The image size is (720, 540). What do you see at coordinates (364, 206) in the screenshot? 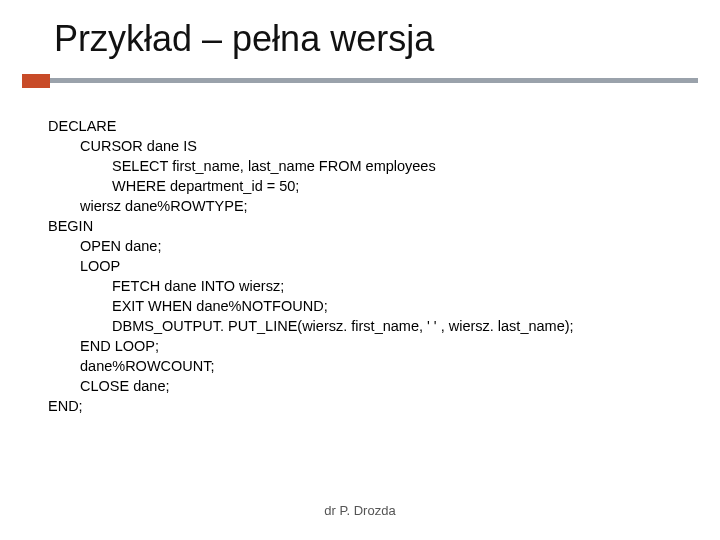
I see `code-line: wiersz dane%ROWTYPE;` at bounding box center [364, 206].